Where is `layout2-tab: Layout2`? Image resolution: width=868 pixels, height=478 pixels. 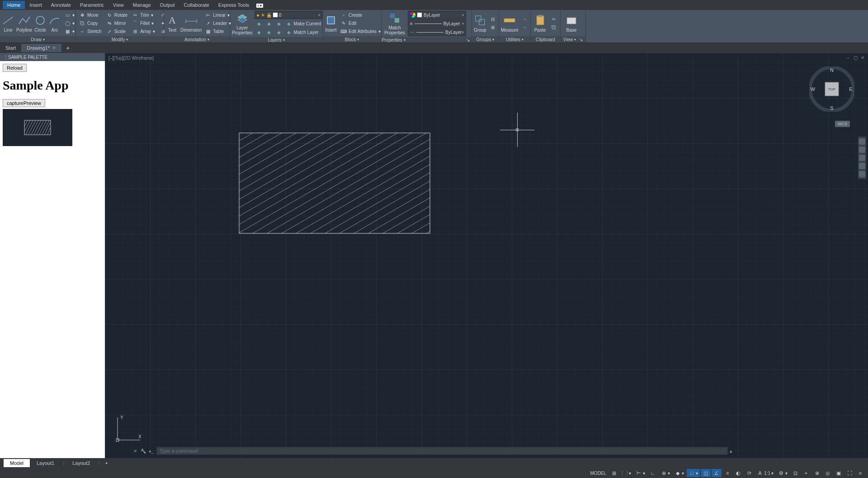
layout2-tab: Layout2 is located at coordinates (81, 463).